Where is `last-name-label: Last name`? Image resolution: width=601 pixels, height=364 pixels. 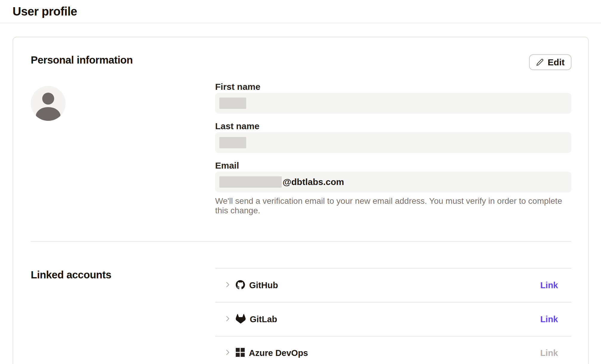
last-name-label: Last name is located at coordinates (393, 126).